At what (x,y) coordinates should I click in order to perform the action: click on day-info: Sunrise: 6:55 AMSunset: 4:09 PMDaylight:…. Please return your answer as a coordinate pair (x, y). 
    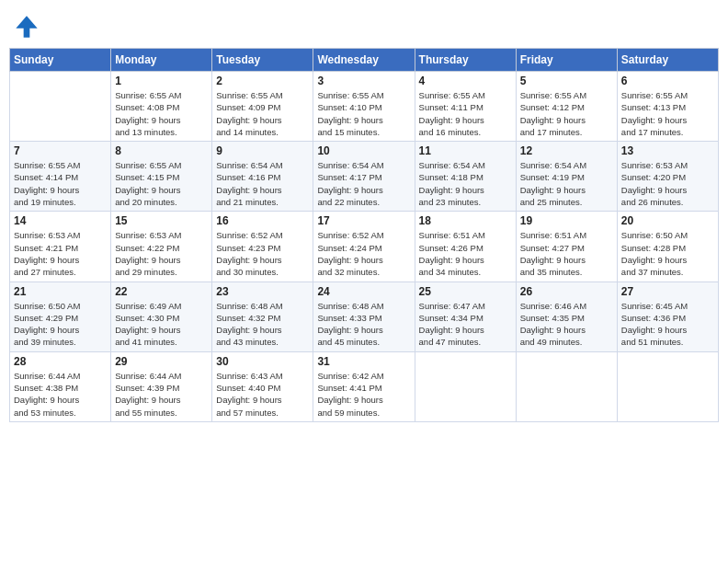
    Looking at the image, I should click on (263, 114).